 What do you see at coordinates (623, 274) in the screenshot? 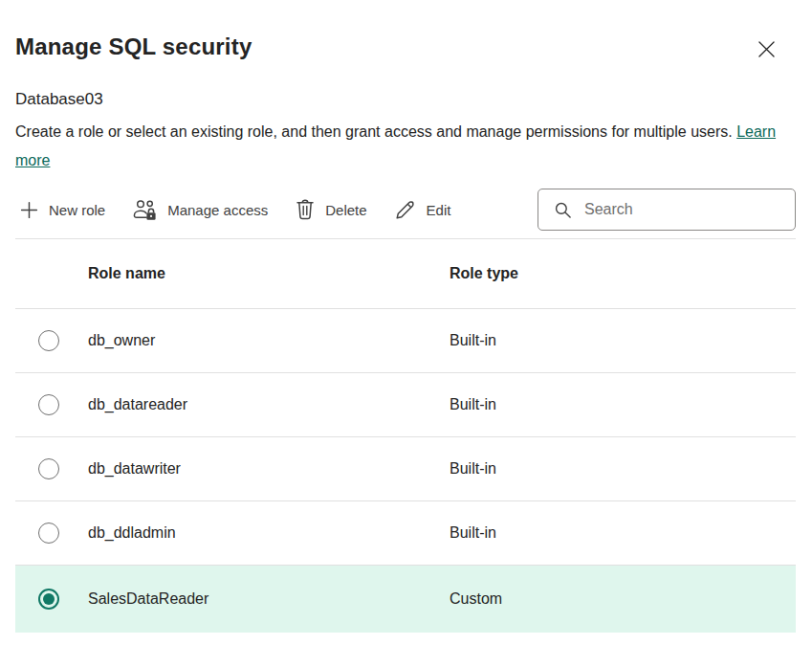
I see `role-type-column-header: Role type` at bounding box center [623, 274].